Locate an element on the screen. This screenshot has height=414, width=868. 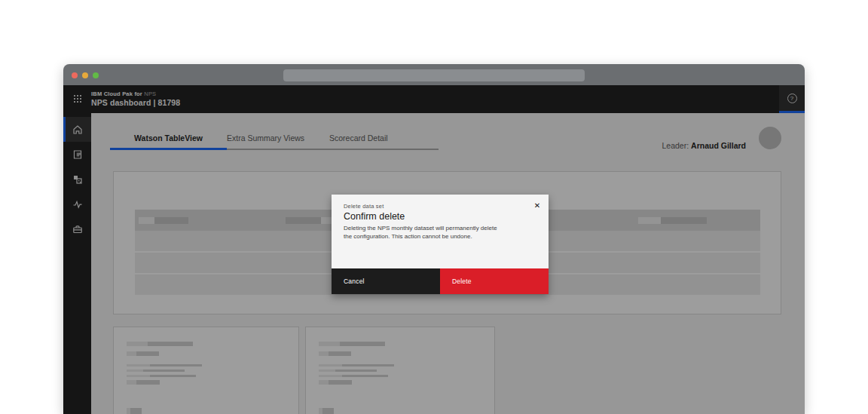
traffic-light-close-icon is located at coordinates (75, 75).